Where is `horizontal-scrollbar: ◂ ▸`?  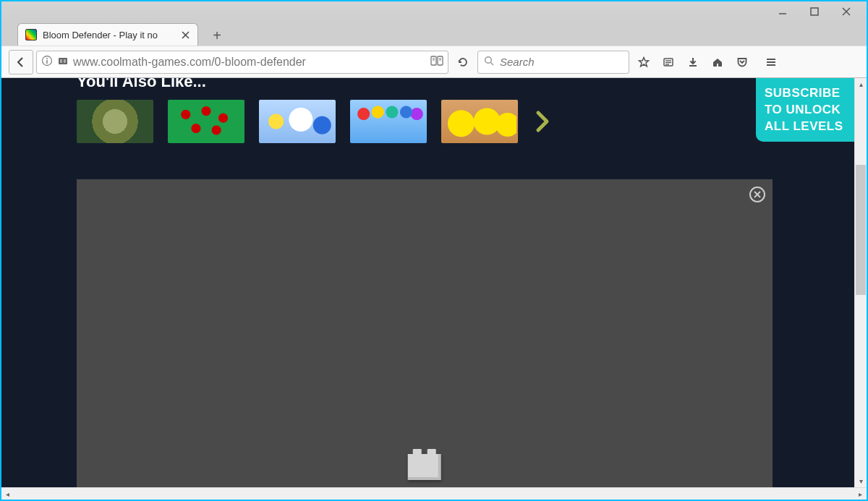 horizontal-scrollbar: ◂ ▸ is located at coordinates (434, 493).